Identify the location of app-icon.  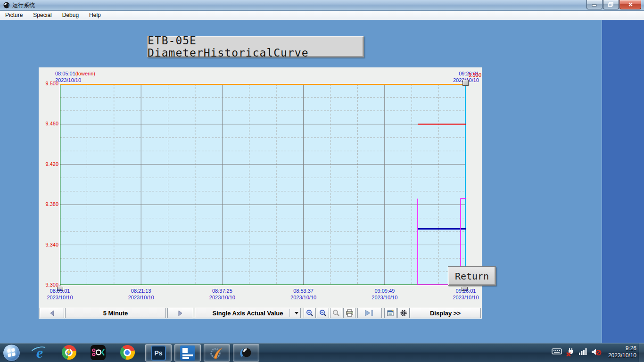
(7, 5).